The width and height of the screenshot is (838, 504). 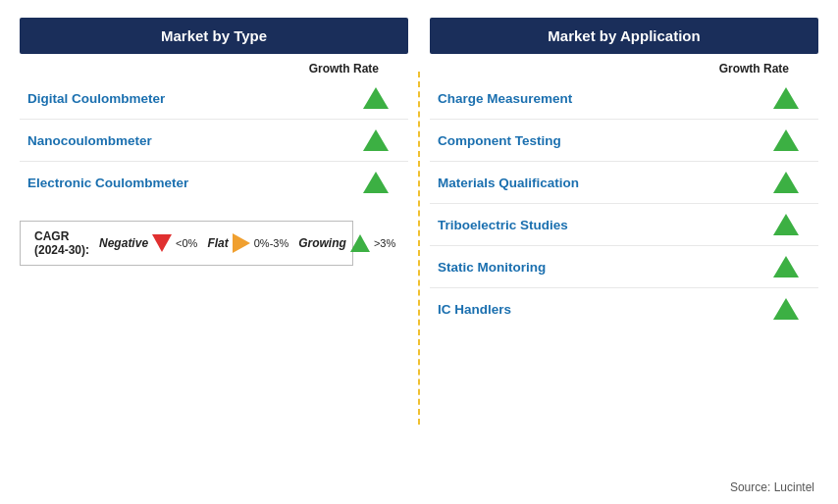 What do you see at coordinates (624, 141) in the screenshot?
I see `right-list-item: Component Testing` at bounding box center [624, 141].